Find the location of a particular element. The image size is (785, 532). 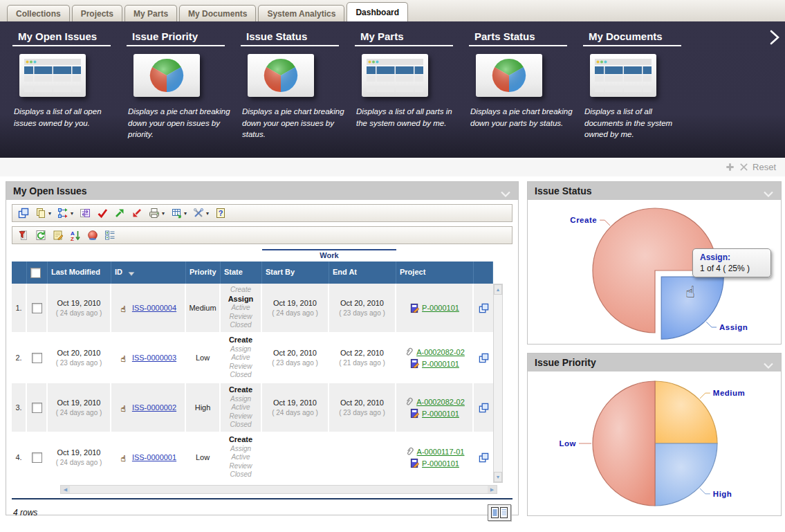

gallery-next-button is located at coordinates (775, 37).